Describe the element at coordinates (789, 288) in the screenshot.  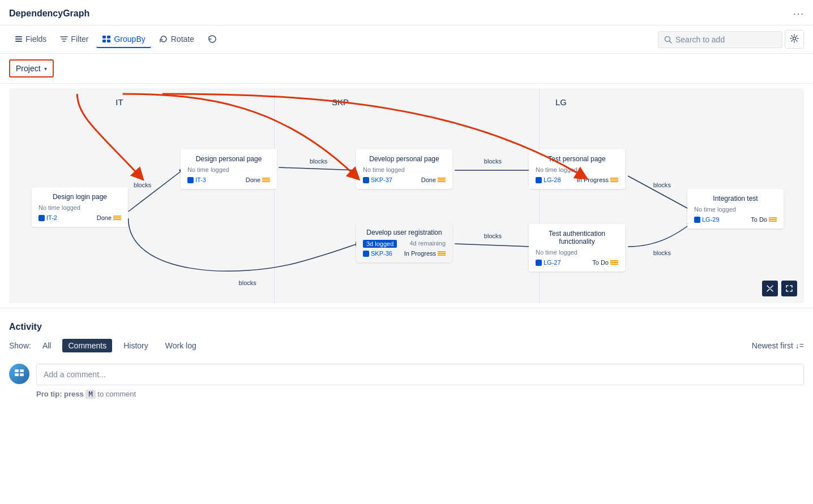
I see `fullscreen-button` at that location.